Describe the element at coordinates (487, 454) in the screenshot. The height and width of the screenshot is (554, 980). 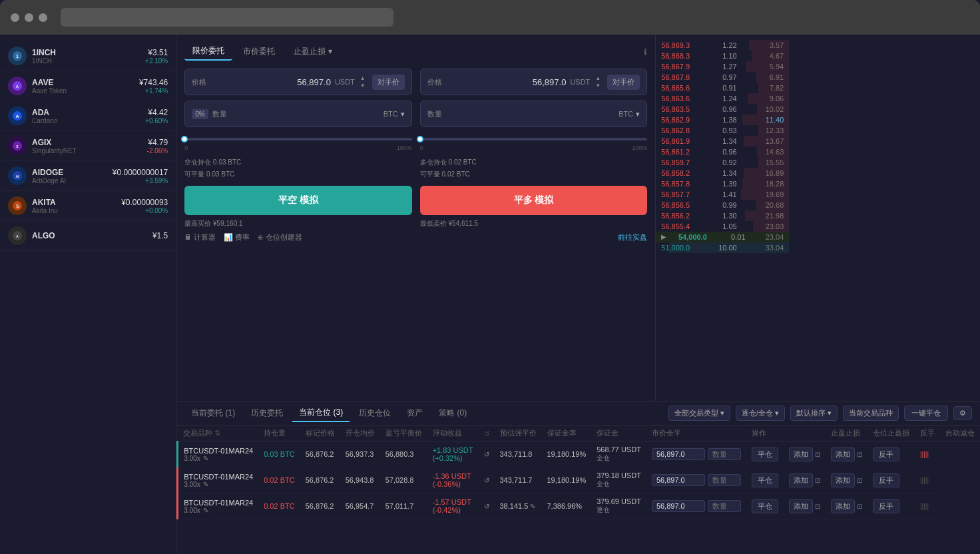
I see `pos-pnl-edit-0: ↺` at that location.